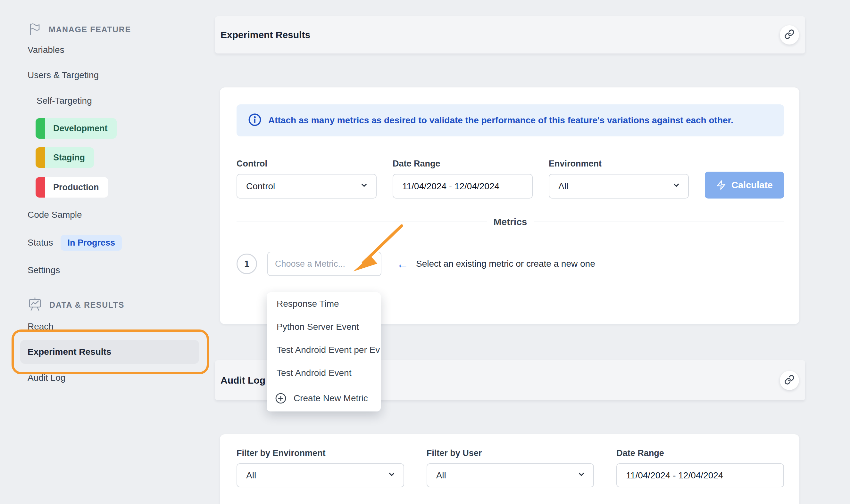 Image resolution: width=850 pixels, height=504 pixels. What do you see at coordinates (75, 242) in the screenshot?
I see `sidebar-item-status: Status In Progress` at bounding box center [75, 242].